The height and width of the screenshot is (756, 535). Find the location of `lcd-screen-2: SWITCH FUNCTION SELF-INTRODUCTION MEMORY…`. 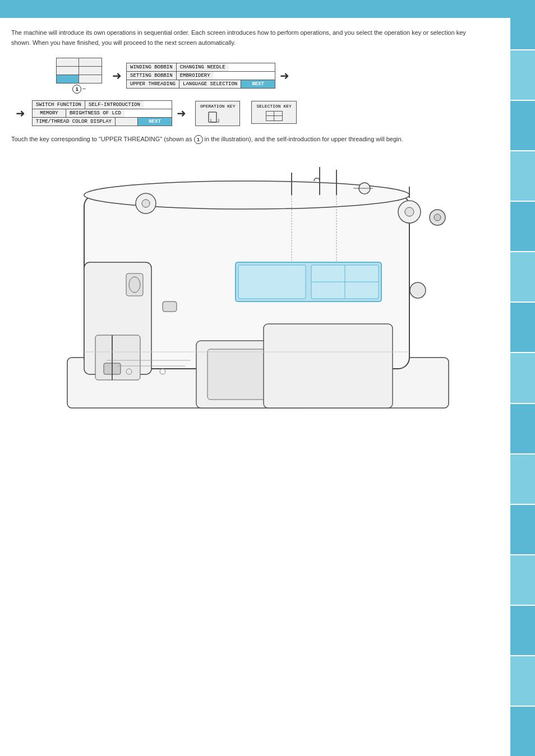

lcd-screen-2: SWITCH FUNCTION SELF-INTRODUCTION MEMORY… is located at coordinates (102, 113).